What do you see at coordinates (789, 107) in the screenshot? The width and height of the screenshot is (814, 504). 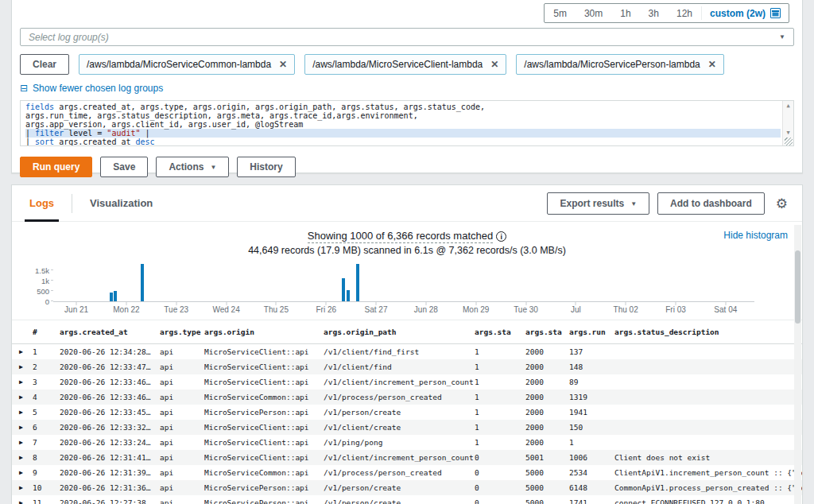 I see `scroll-up-icon: ▲` at bounding box center [789, 107].